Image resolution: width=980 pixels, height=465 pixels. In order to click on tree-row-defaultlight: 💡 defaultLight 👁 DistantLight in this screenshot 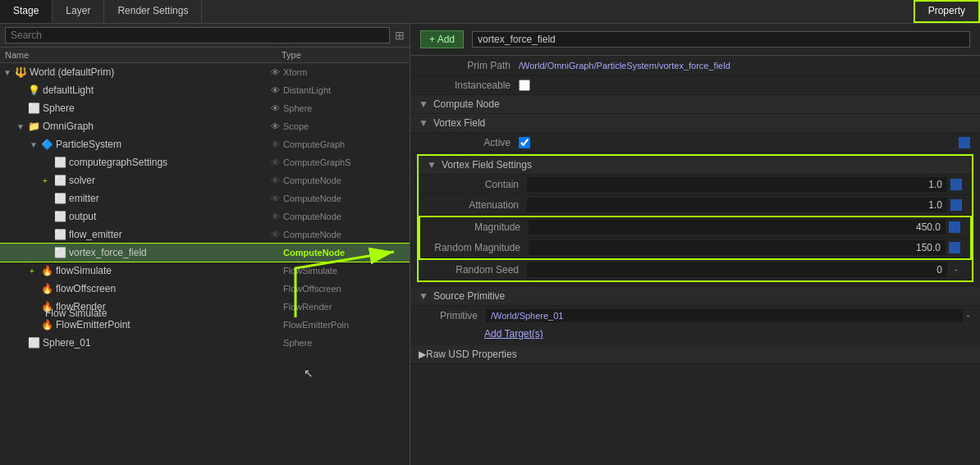, I will do `click(205, 90)`.